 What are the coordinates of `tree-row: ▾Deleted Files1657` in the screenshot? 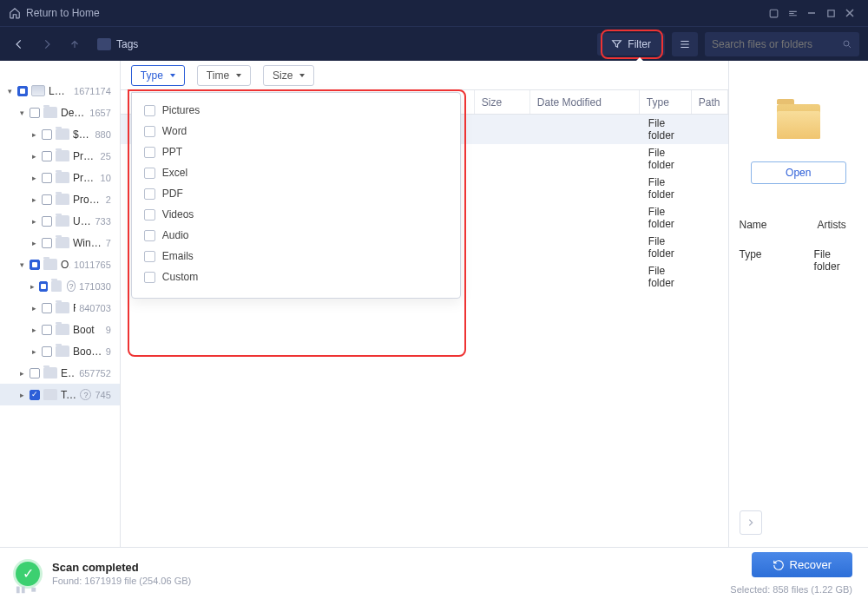 It's located at (60, 113).